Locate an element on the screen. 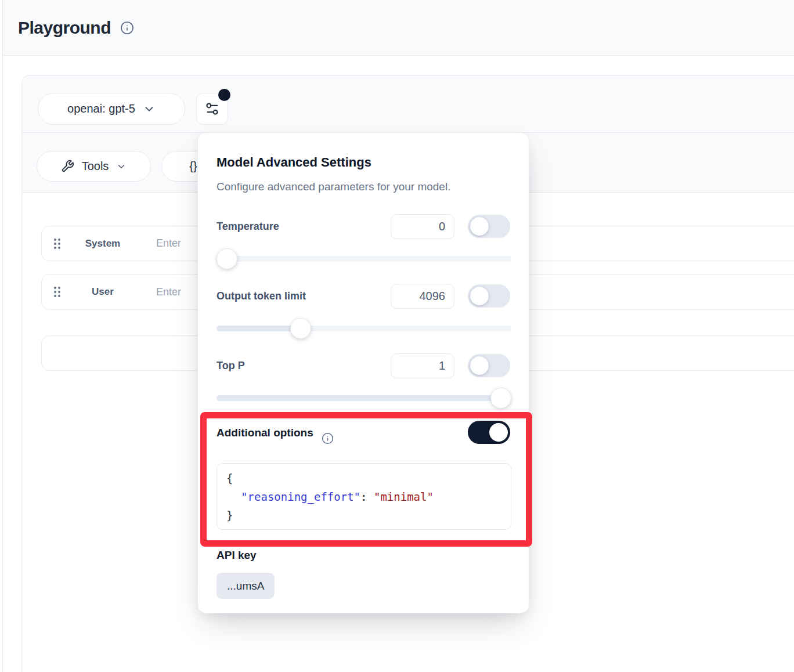 The height and width of the screenshot is (672, 794). temperature-toggle is located at coordinates (489, 226).